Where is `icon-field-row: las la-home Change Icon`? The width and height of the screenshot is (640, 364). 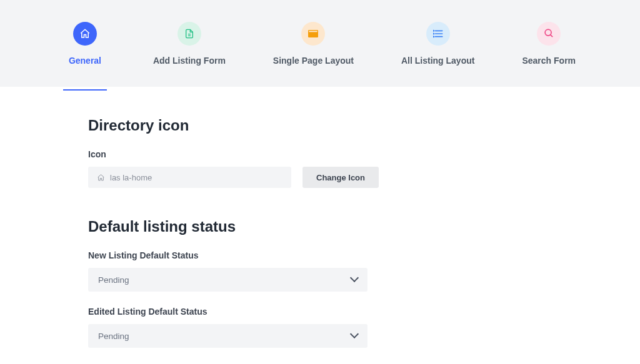
icon-field-row: las la-home Change Icon is located at coordinates (320, 177).